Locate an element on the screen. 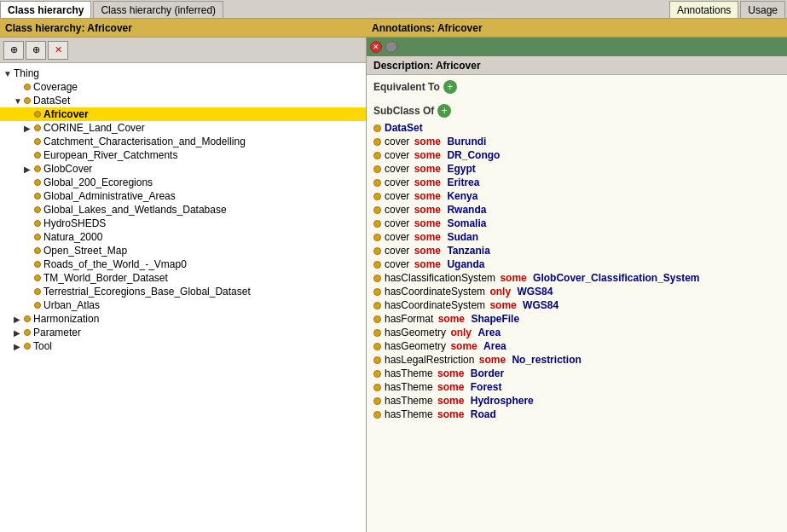 This screenshot has height=532, width=787. toggle-dataset: ▼ is located at coordinates (19, 101).